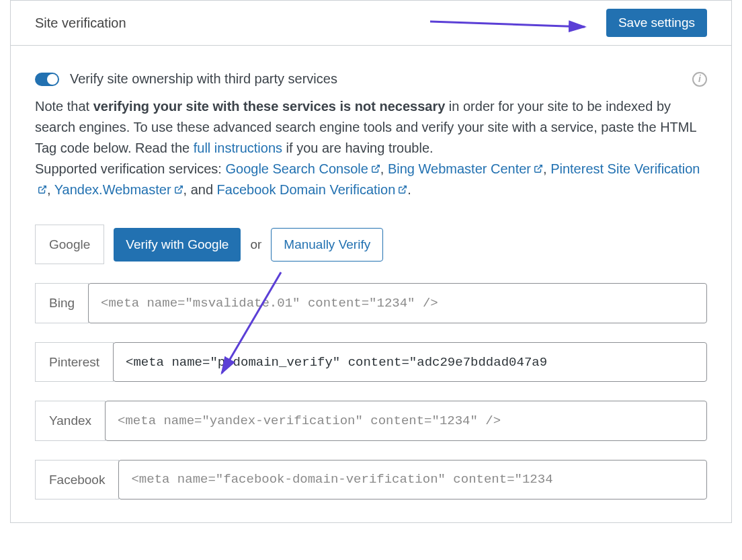 The height and width of the screenshot is (560, 742). Describe the element at coordinates (371, 79) in the screenshot. I see `toggle-row: Verify site ownership with third party s…` at that location.